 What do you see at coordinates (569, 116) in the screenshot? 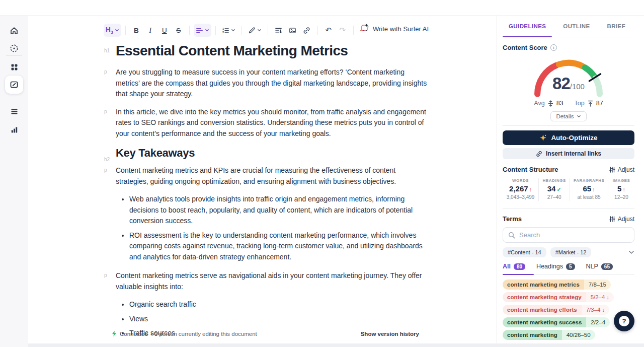
I see `details-dropdown: Details` at bounding box center [569, 116].